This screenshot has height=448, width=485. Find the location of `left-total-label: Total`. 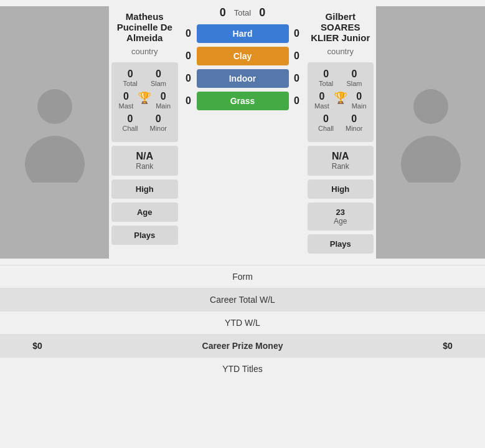

left-total-label: Total is located at coordinates (131, 83).